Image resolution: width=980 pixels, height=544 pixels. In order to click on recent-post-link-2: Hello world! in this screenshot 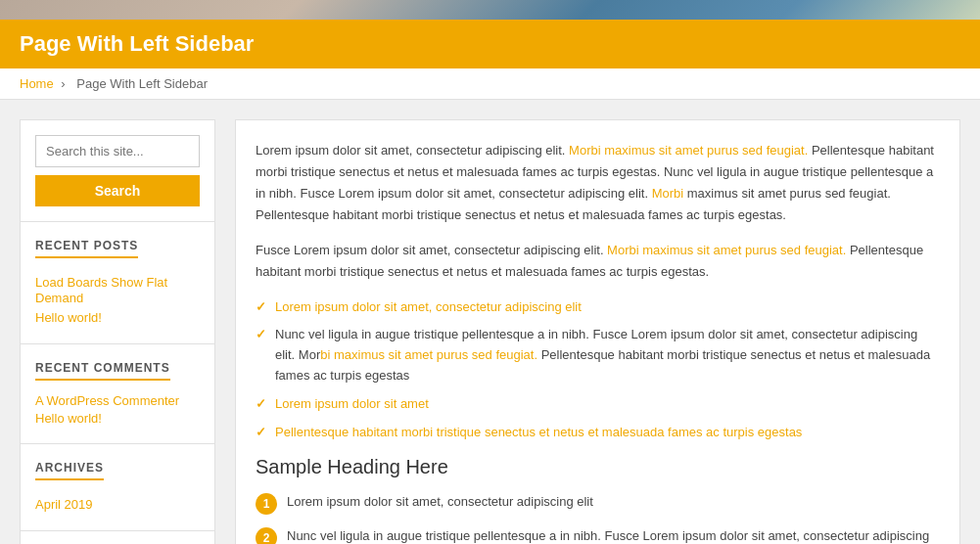, I will do `click(69, 317)`.